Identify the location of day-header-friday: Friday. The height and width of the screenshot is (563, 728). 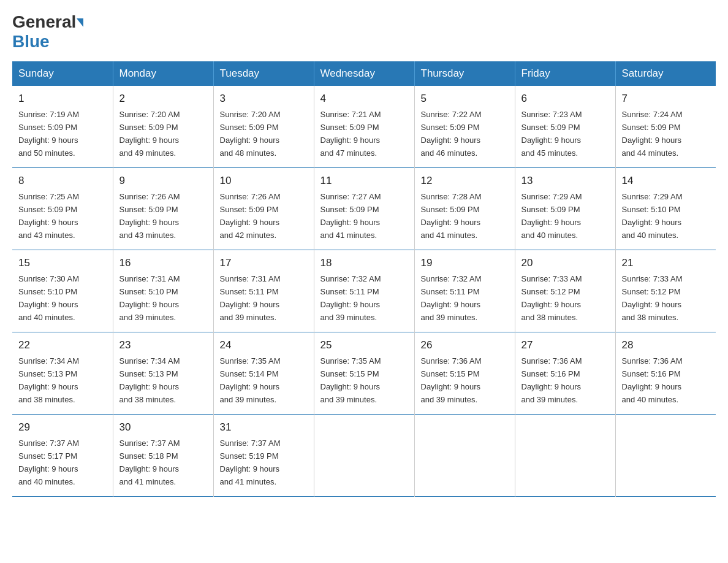
(565, 74).